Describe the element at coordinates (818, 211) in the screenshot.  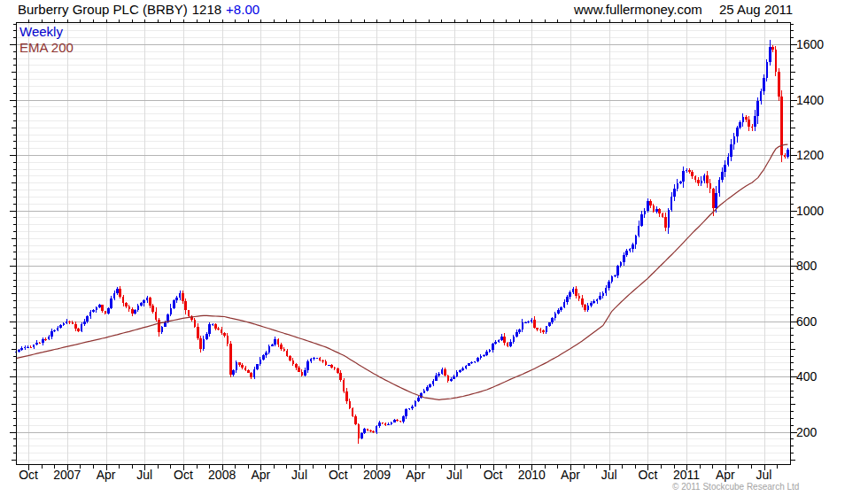
I see `y-axis-label: 1000` at that location.